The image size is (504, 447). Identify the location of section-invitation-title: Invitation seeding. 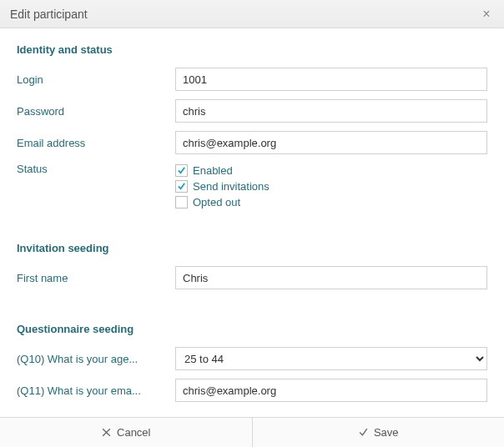
(252, 249).